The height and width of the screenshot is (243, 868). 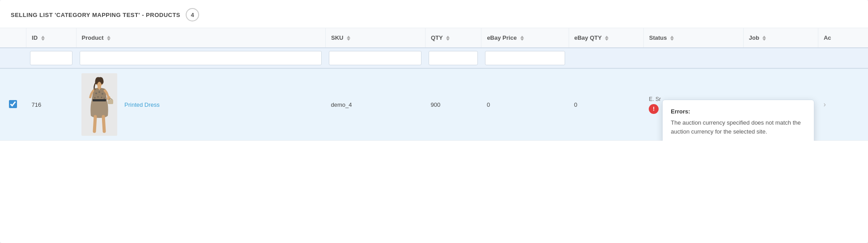 I want to click on page-header: SELLING LIST 'CATEGORY MAPPING TEST' - P…, so click(x=434, y=14).